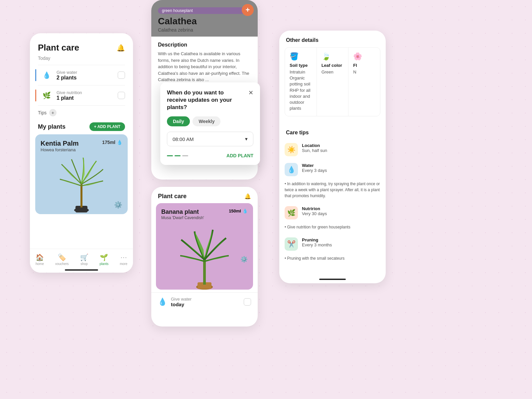 The image size is (532, 399). Describe the element at coordinates (104, 259) in the screenshot. I see `nav-plants: 🌱 plants` at that location.